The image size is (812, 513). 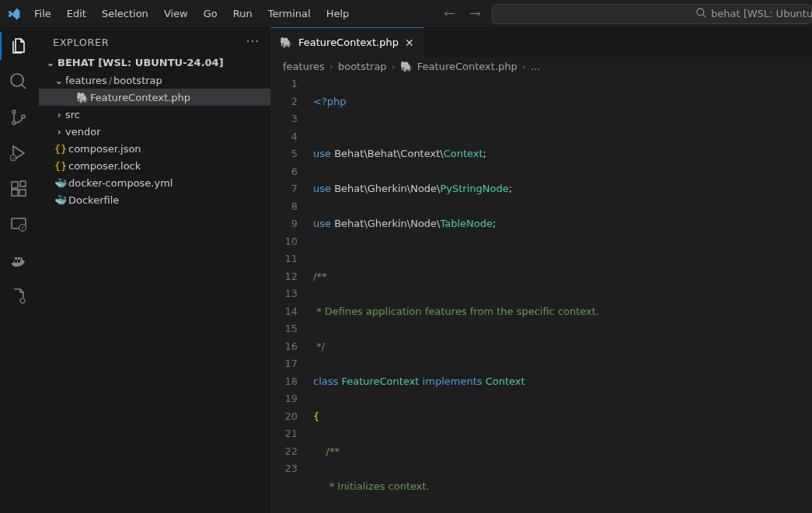 What do you see at coordinates (138, 81) in the screenshot?
I see `folder-label: bootstrap` at bounding box center [138, 81].